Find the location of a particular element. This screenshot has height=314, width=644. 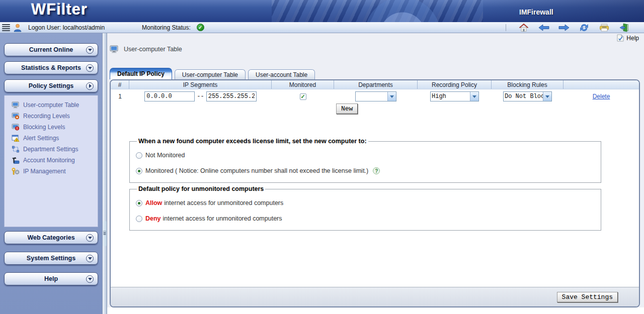

policy-settings-menu: User-computer Table Recording Levels ! is located at coordinates (51, 161).